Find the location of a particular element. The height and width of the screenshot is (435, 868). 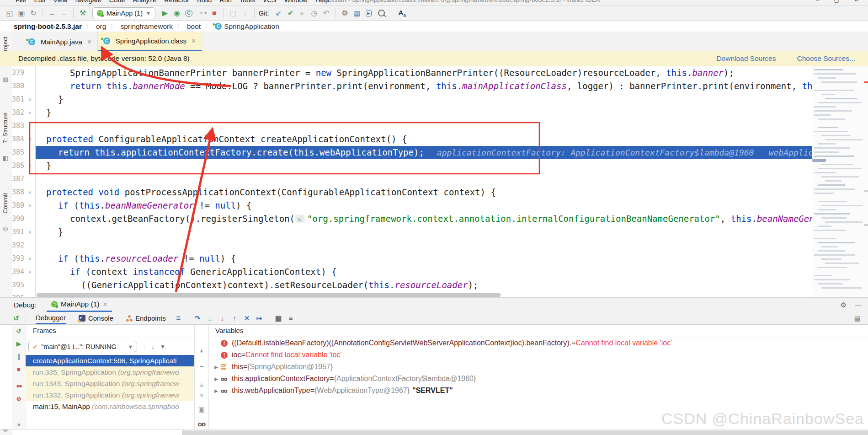

run-icon: ▶ is located at coordinates (165, 13).